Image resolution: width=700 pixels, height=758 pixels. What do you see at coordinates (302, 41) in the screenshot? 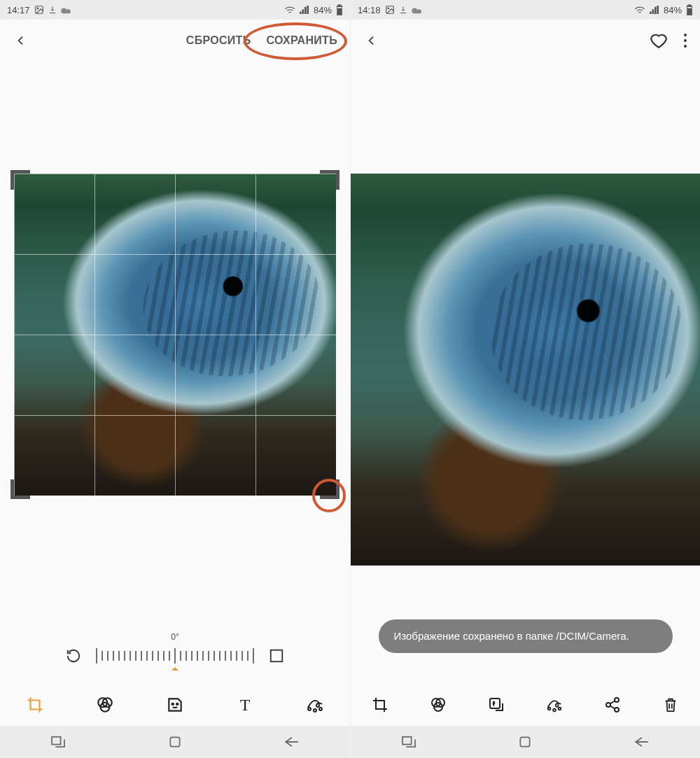
I see `save-button: СОХРАНИТЬ` at bounding box center [302, 41].